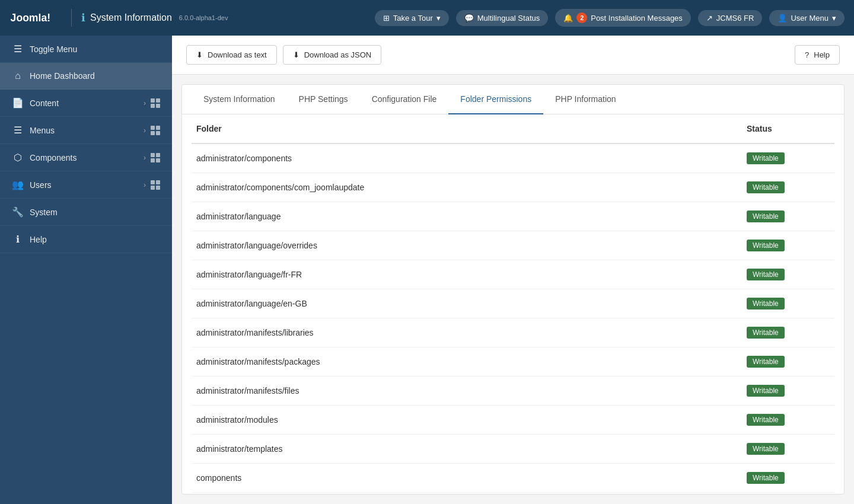 This screenshot has width=854, height=504. Describe the element at coordinates (496, 100) in the screenshot. I see `tab-folder-permissions: Folder Permissions` at that location.